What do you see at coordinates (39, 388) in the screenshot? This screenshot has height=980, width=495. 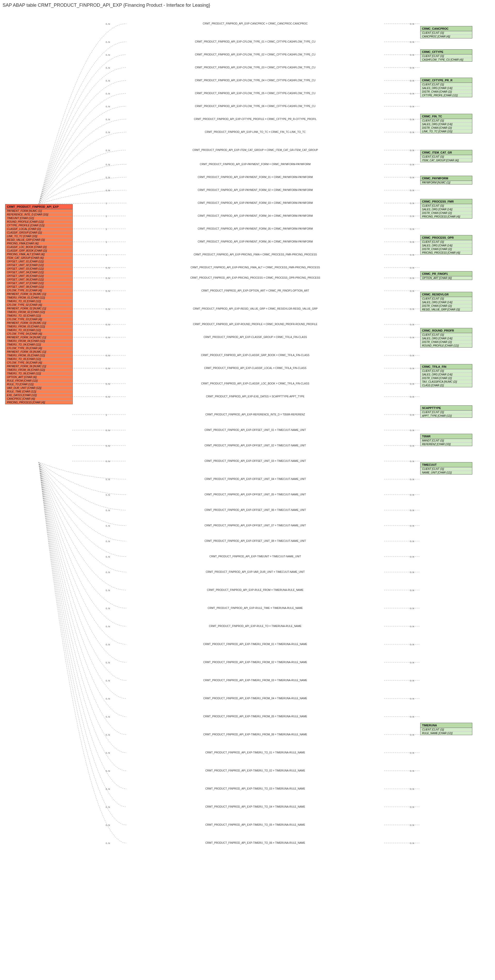 I see `entity-field: VAR_DUR_UNIT [CHAR (12)]` at bounding box center [39, 388].